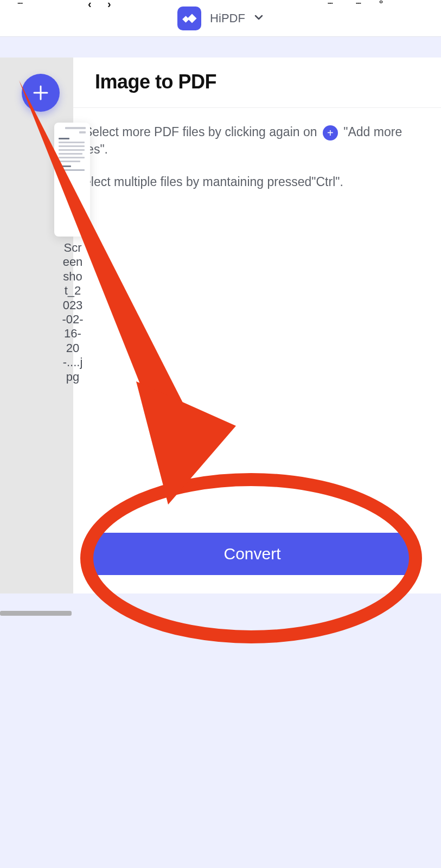 This screenshot has width=441, height=868. Describe the element at coordinates (109, 5) in the screenshot. I see `forward-chevron-icon: ›` at that location.